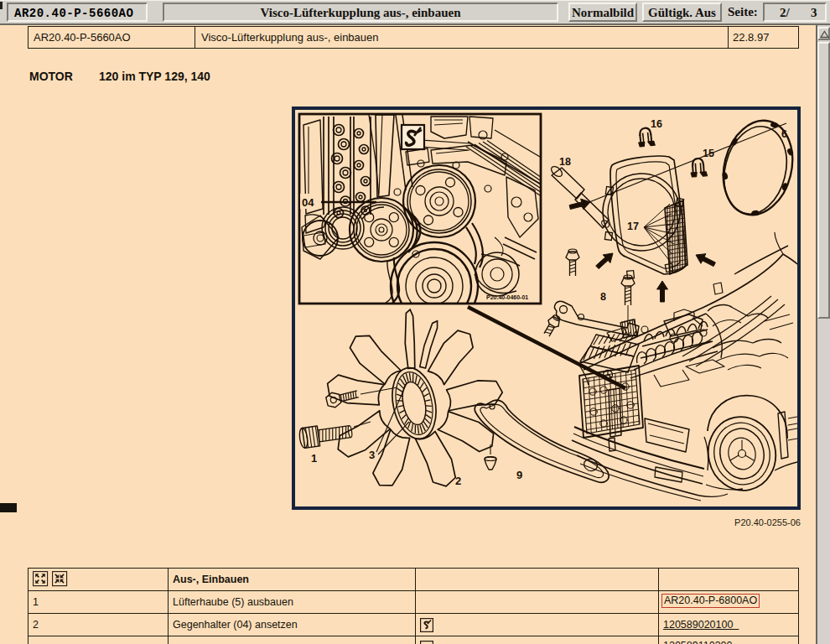  Describe the element at coordinates (520, 475) in the screenshot. I see `svg-text: 9` at that location.